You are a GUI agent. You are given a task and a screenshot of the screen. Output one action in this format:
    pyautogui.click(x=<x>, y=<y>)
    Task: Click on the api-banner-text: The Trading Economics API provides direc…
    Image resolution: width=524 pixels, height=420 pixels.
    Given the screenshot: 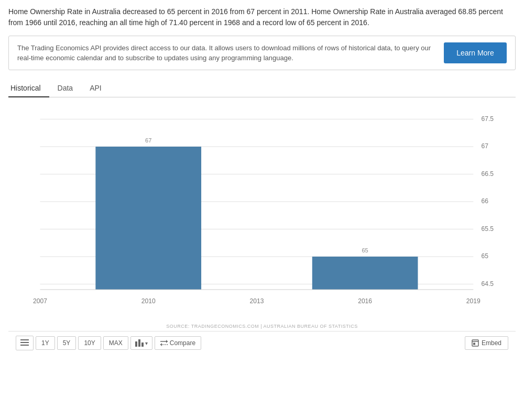 What is the action you would take?
    pyautogui.click(x=225, y=53)
    